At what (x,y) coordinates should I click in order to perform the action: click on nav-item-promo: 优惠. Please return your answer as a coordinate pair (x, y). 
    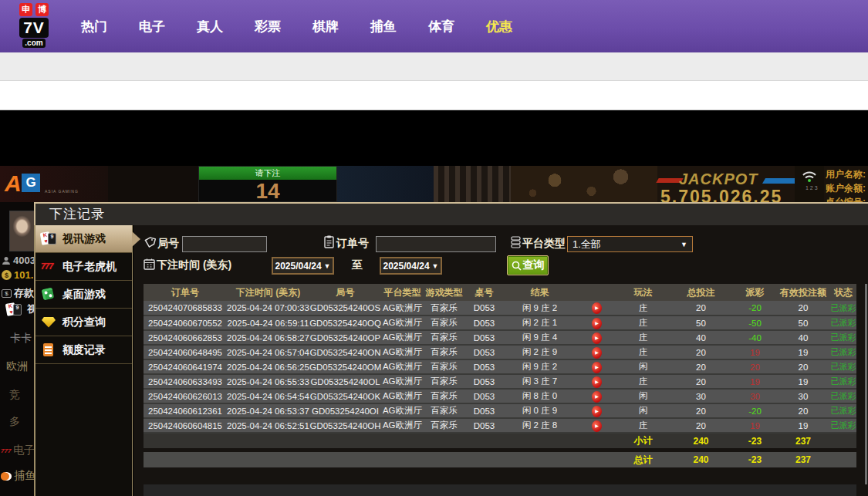
    Looking at the image, I should click on (499, 26).